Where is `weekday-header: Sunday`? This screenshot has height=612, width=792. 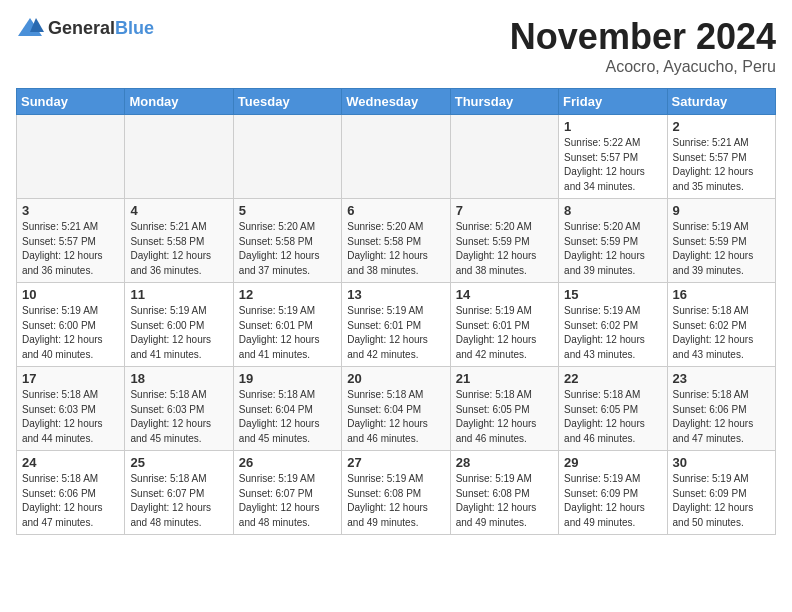 weekday-header: Sunday is located at coordinates (71, 102).